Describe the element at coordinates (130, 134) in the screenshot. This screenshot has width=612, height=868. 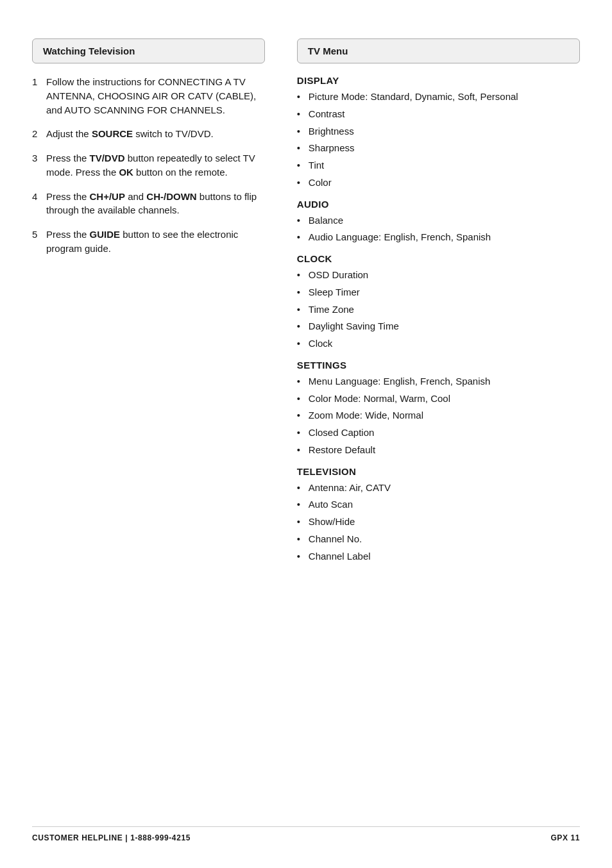
I see `list-text-2: Adjust the SOURCE switch to TV/DVD.` at that location.